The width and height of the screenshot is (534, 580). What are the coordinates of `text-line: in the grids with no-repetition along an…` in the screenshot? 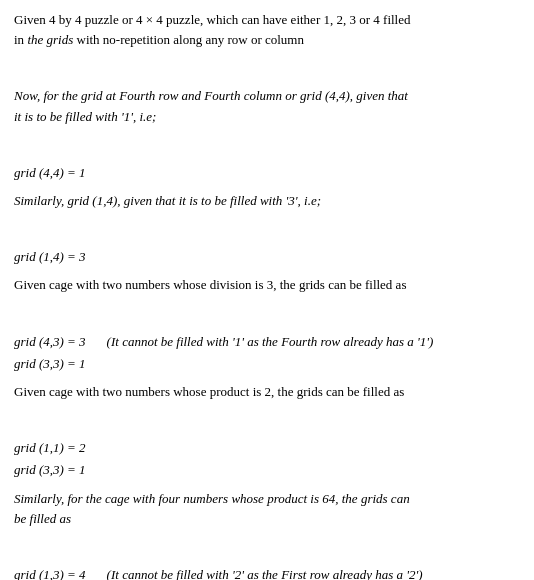 It's located at (267, 40).